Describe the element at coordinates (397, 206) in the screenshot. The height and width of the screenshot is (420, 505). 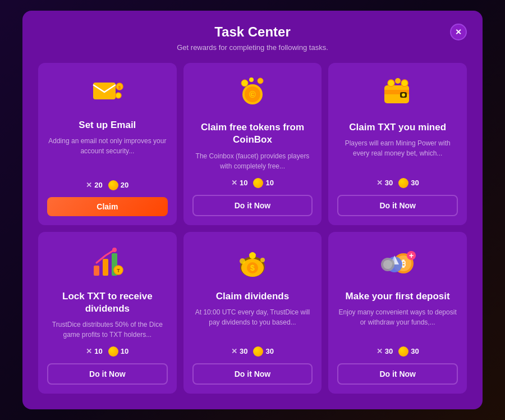
I see `task-btn-claim-txt-mined: Do it Now` at that location.